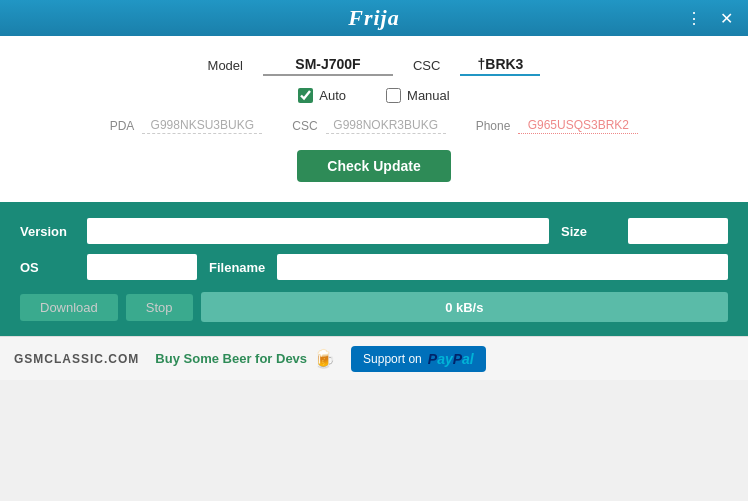  What do you see at coordinates (374, 166) in the screenshot?
I see `check-btn-row: Check Update` at bounding box center [374, 166].